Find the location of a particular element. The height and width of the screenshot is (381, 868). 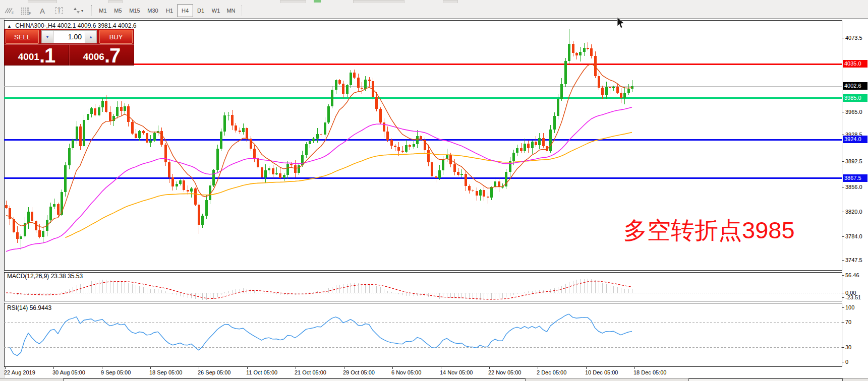

price-tick-label: 3784.0 is located at coordinates (854, 236).